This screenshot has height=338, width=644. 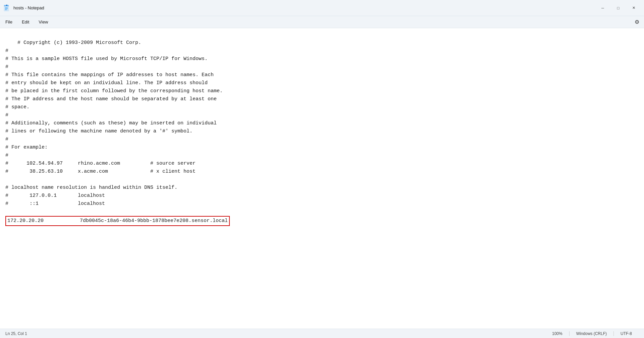 I want to click on line-13: #, so click(x=7, y=139).